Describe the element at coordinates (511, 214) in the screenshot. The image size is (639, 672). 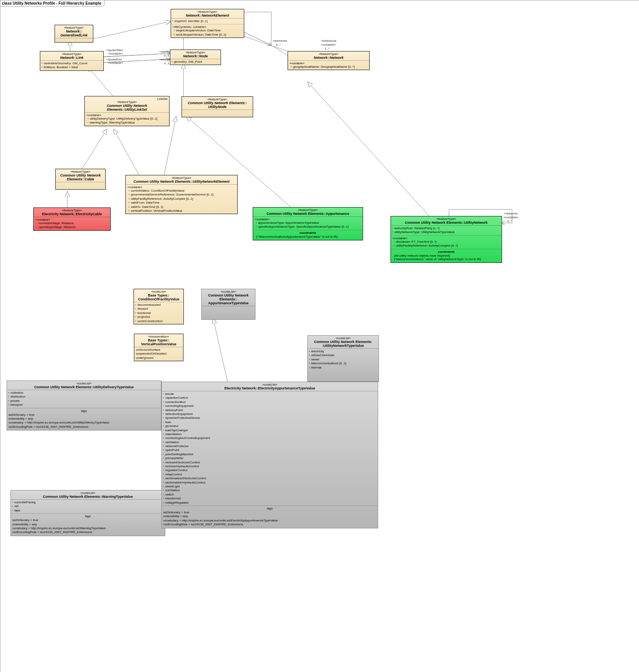
I see `lbl: +networks` at that location.